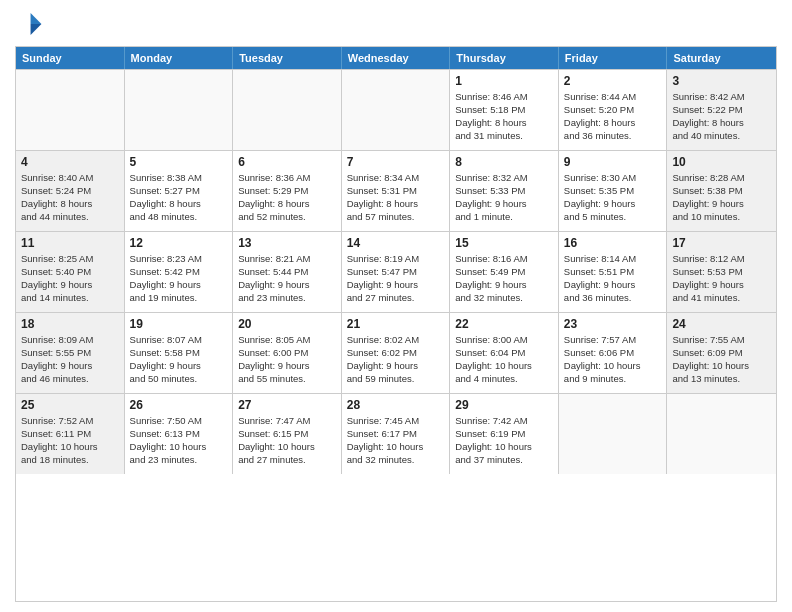 Image resolution: width=792 pixels, height=612 pixels. I want to click on cell-info: Sunrise: 8:46 AMSunset: 5:18 PMDaylight:…, so click(504, 116).